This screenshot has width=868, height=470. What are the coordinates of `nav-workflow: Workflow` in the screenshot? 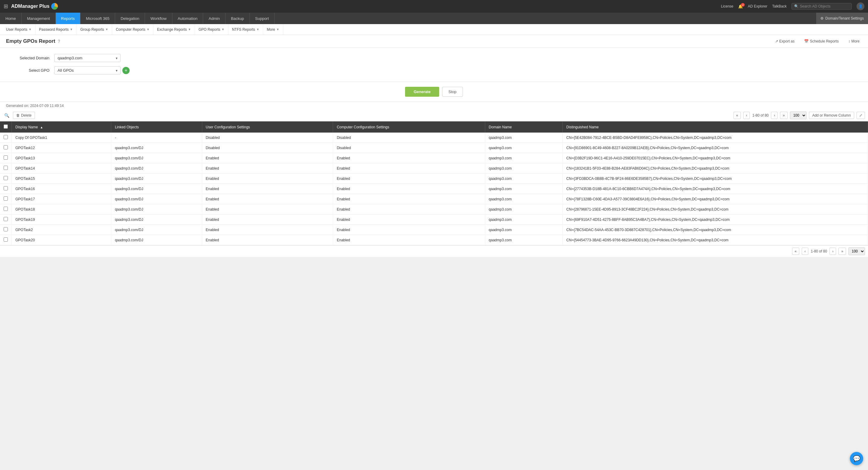 It's located at (158, 19).